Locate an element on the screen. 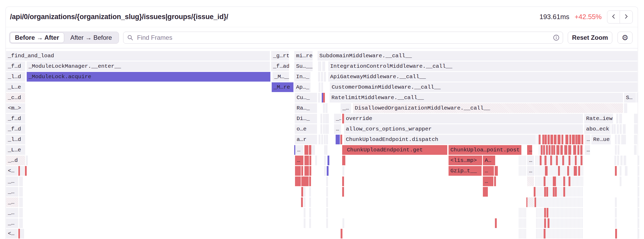 This screenshot has height=239, width=644. flame-frame: Cu…_ is located at coordinates (306, 98).